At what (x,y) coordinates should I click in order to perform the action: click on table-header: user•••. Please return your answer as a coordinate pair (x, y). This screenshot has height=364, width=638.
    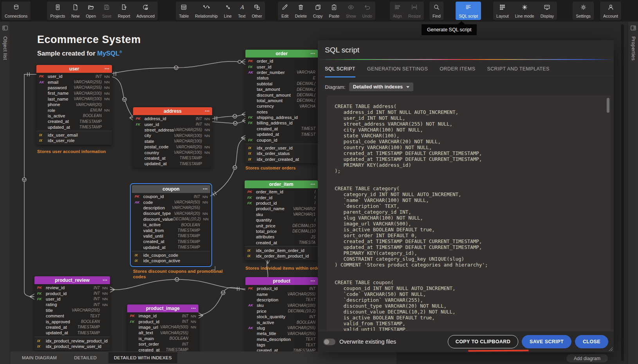
    Looking at the image, I should click on (74, 69).